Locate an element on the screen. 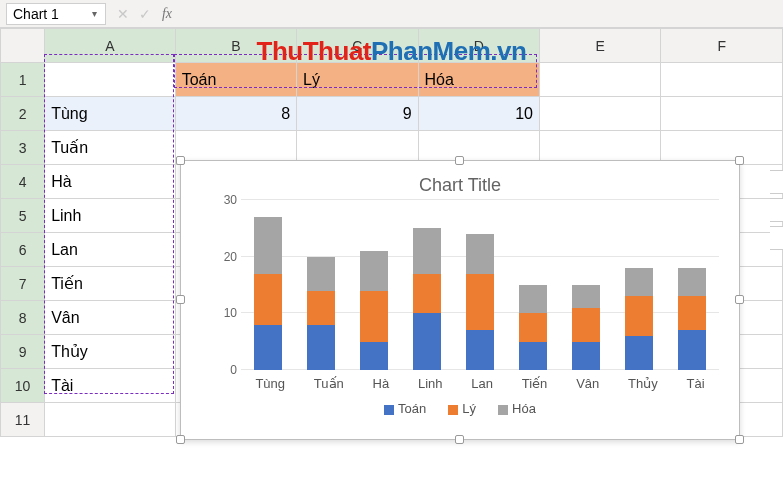  resize-handle-nw is located at coordinates (180, 160).